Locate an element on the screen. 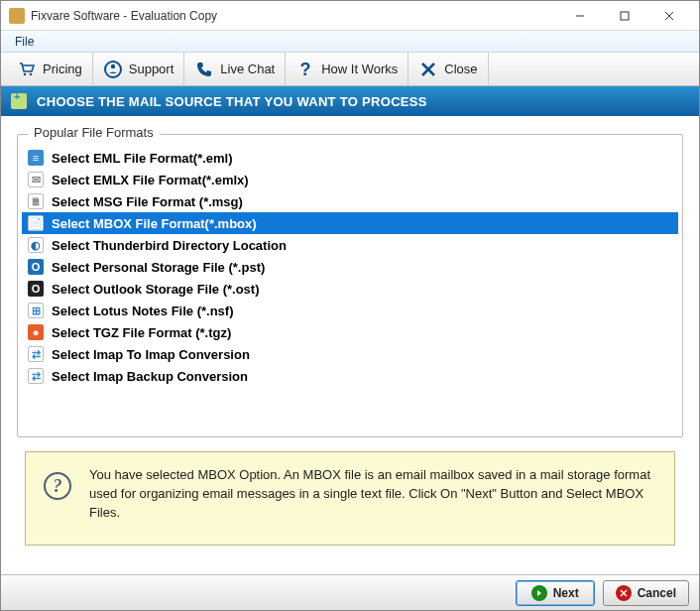 This screenshot has width=700, height=611. close-button: Close is located at coordinates (448, 69).